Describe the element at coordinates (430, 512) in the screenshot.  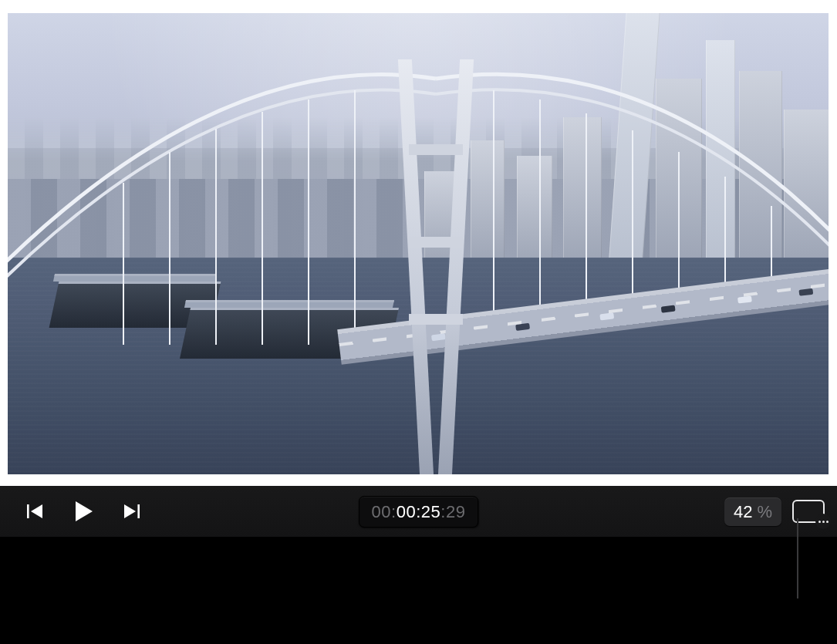
I see `timecode-seconds: 25` at that location.